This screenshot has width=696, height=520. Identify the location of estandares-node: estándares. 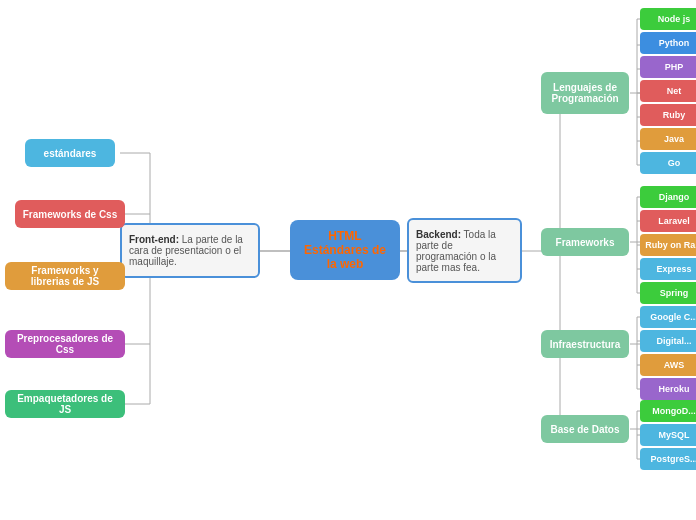
(70, 153).